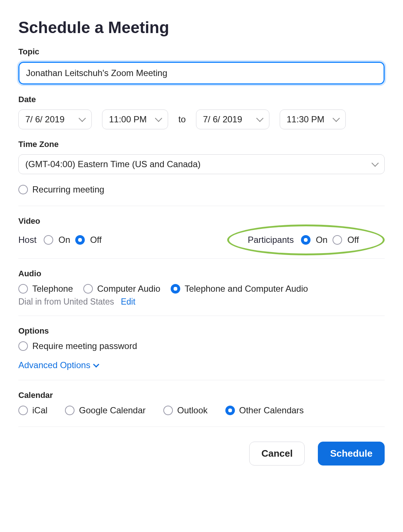 This screenshot has width=403, height=532. I want to click on audio-both-radio, so click(175, 289).